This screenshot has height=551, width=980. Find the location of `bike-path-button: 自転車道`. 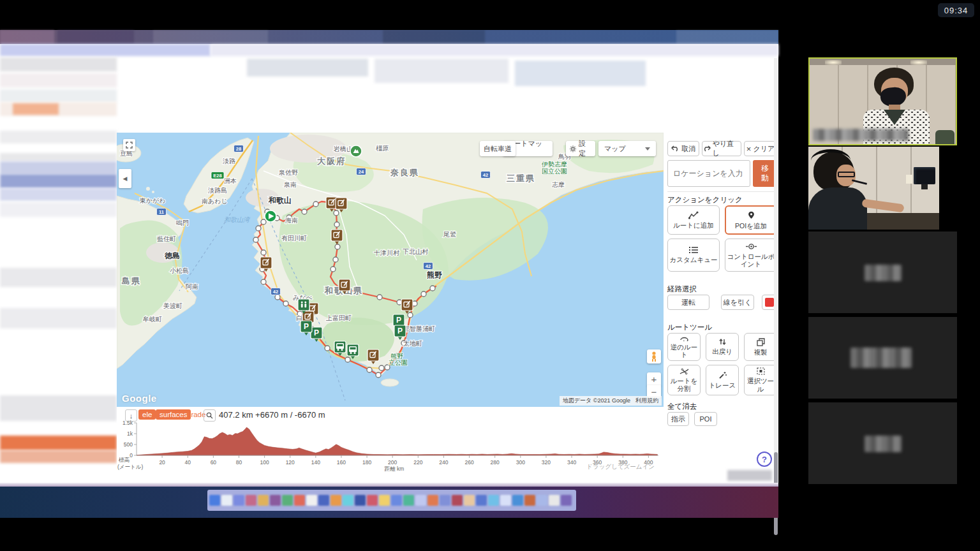

bike-path-button: 自転車道 is located at coordinates (498, 149).